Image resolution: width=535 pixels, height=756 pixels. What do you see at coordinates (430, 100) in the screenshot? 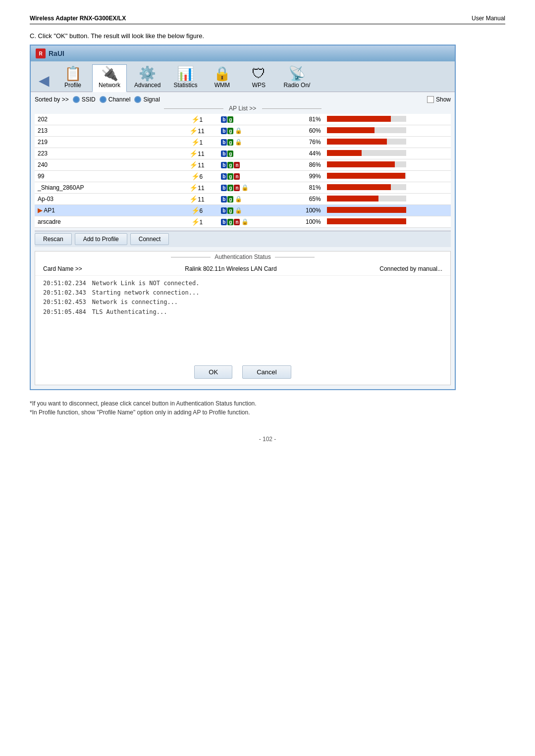
I see `show-checkbox` at bounding box center [430, 100].